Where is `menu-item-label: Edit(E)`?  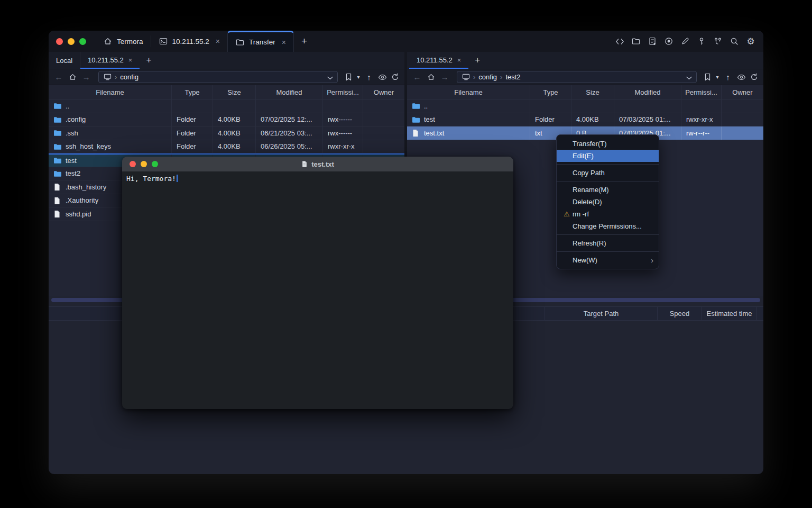 menu-item-label: Edit(E) is located at coordinates (583, 156).